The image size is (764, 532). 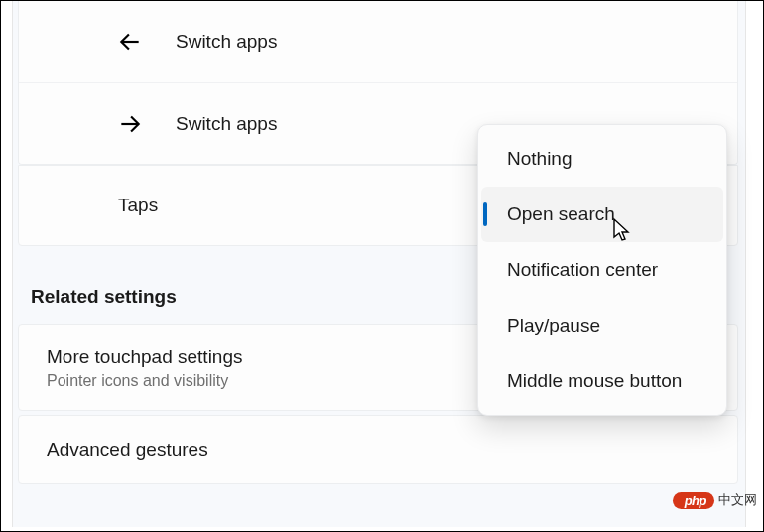 I want to click on watermark-text: 中文网, so click(x=738, y=500).